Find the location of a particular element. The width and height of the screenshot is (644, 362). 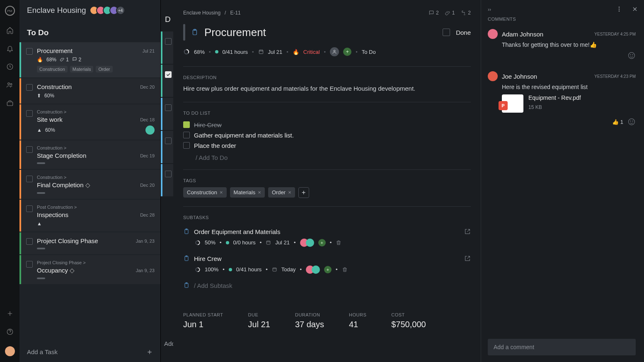

help-icon is located at coordinates (10, 332).